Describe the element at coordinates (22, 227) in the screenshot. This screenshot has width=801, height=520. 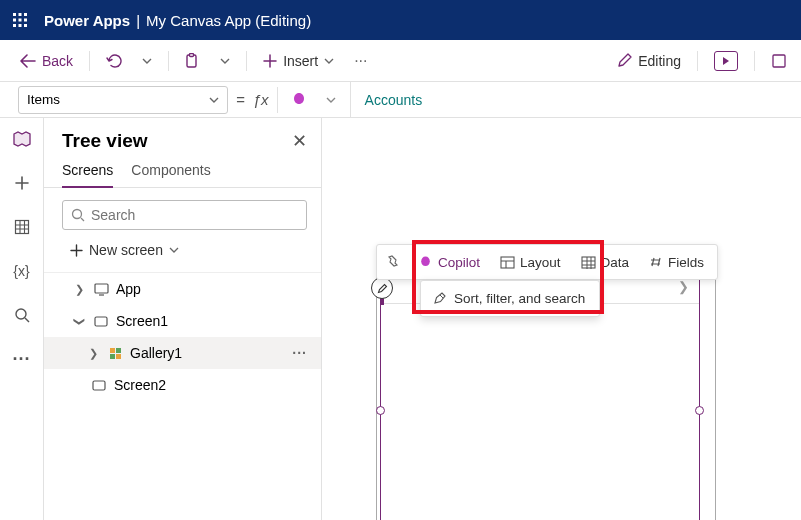
I see `rail-data` at that location.